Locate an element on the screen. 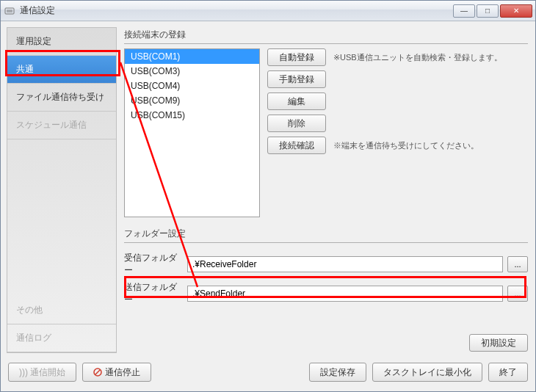 The width and height of the screenshot is (536, 392). minimize-button: — is located at coordinates (464, 11).